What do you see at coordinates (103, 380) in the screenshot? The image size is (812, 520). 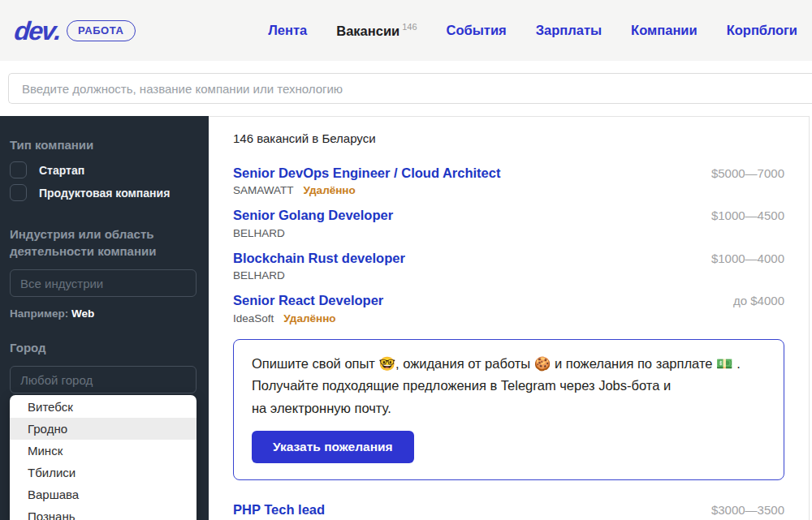 I see `city-input` at bounding box center [103, 380].